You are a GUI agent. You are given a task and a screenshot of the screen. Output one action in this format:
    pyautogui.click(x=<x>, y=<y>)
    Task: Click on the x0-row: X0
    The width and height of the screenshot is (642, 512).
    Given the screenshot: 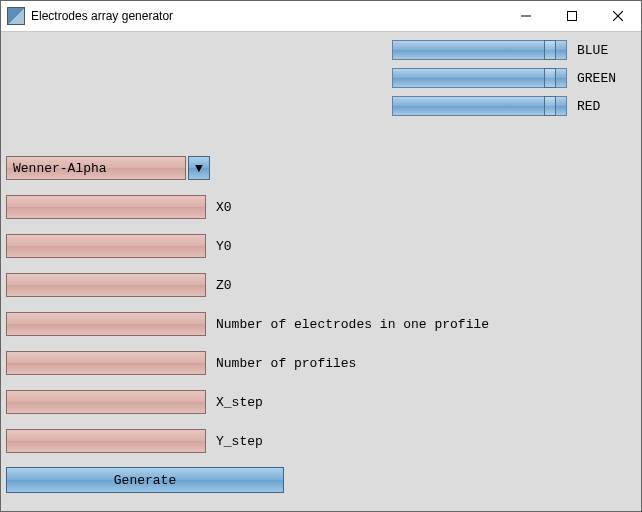 What is the action you would take?
    pyautogui.click(x=119, y=207)
    